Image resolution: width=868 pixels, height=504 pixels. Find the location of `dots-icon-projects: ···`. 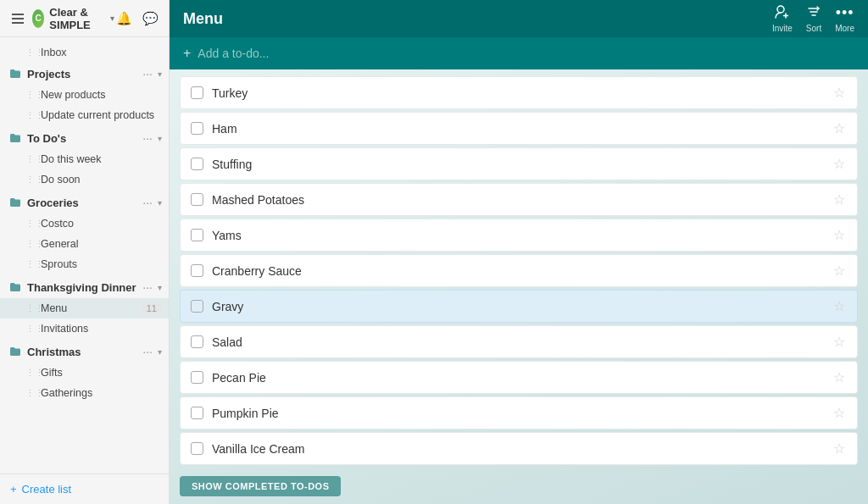

dots-icon-projects: ··· is located at coordinates (147, 74).